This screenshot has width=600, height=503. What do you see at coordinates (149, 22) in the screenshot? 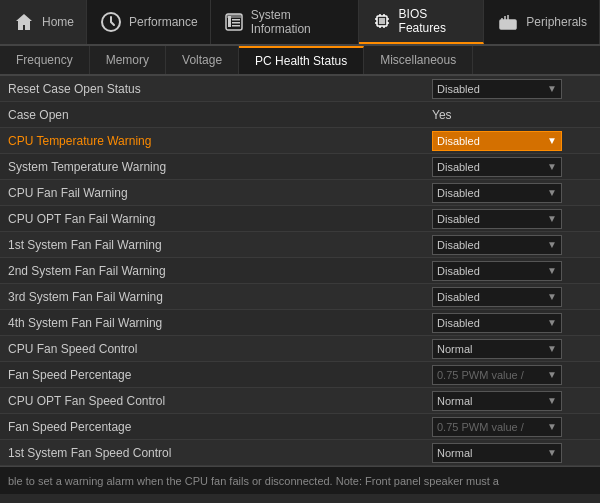
I see `nav-performance: Performance` at bounding box center [149, 22].